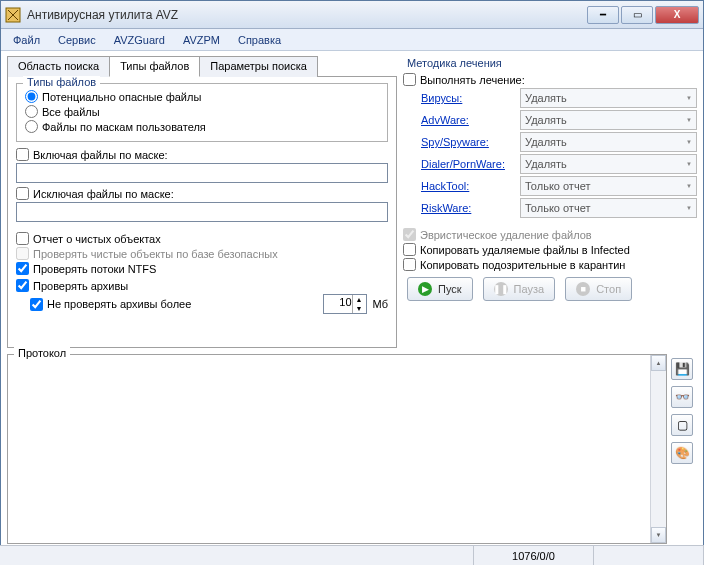 This screenshot has height=565, width=704. Describe the element at coordinates (202, 40) in the screenshot. I see `menu-avzpm: AVZPM` at that location.